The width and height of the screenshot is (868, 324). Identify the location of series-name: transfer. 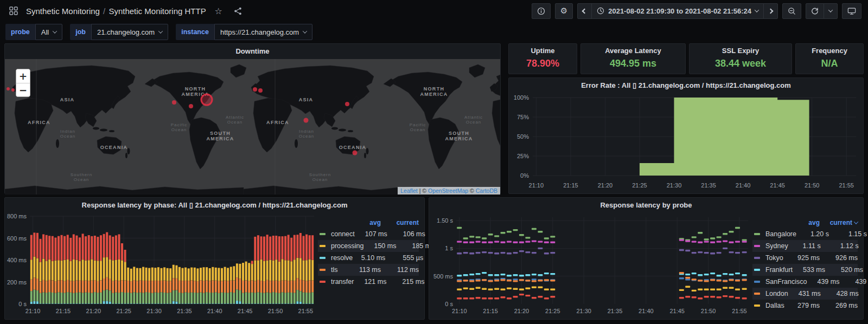
(341, 282).